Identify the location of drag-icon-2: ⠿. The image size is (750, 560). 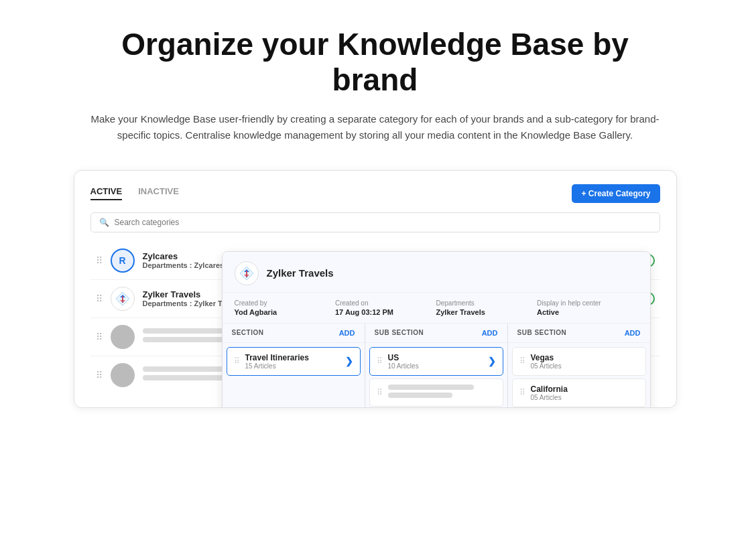
(379, 361).